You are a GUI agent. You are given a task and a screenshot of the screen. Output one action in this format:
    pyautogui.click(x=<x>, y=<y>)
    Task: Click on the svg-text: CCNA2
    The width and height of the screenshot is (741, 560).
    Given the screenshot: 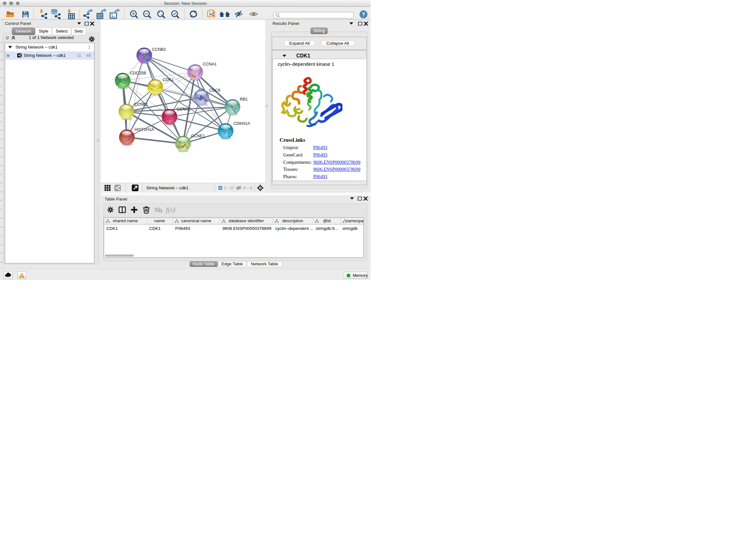 What is the action you would take?
    pyautogui.click(x=184, y=109)
    